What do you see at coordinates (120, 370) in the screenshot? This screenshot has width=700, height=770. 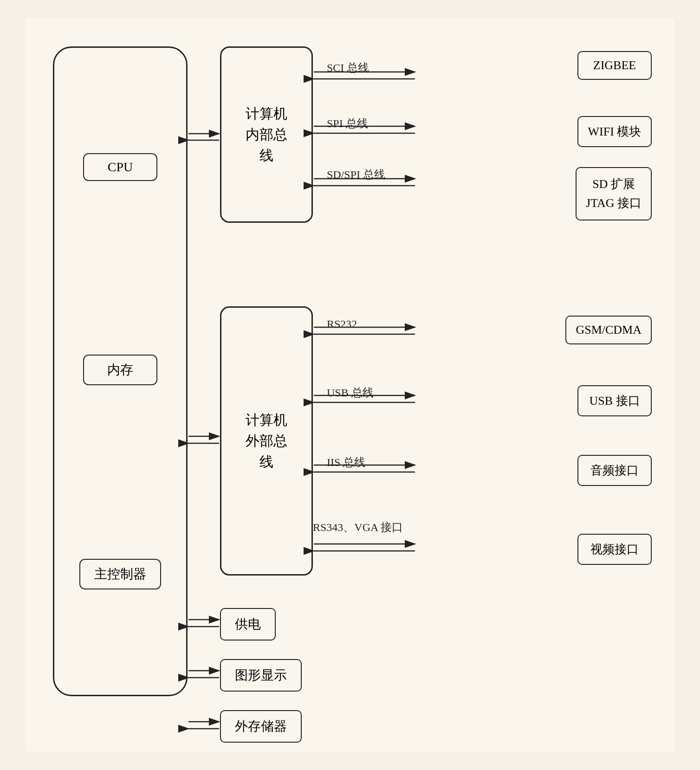 I see `memory-box: 内存` at bounding box center [120, 370].